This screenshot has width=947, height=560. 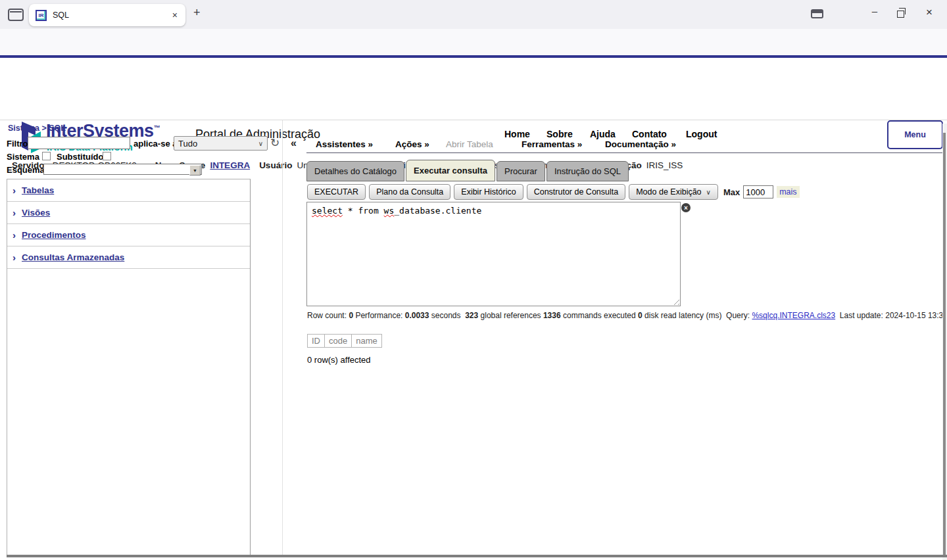 I want to click on construtor-de-consulta-button: Construtor de Consulta, so click(x=576, y=192).